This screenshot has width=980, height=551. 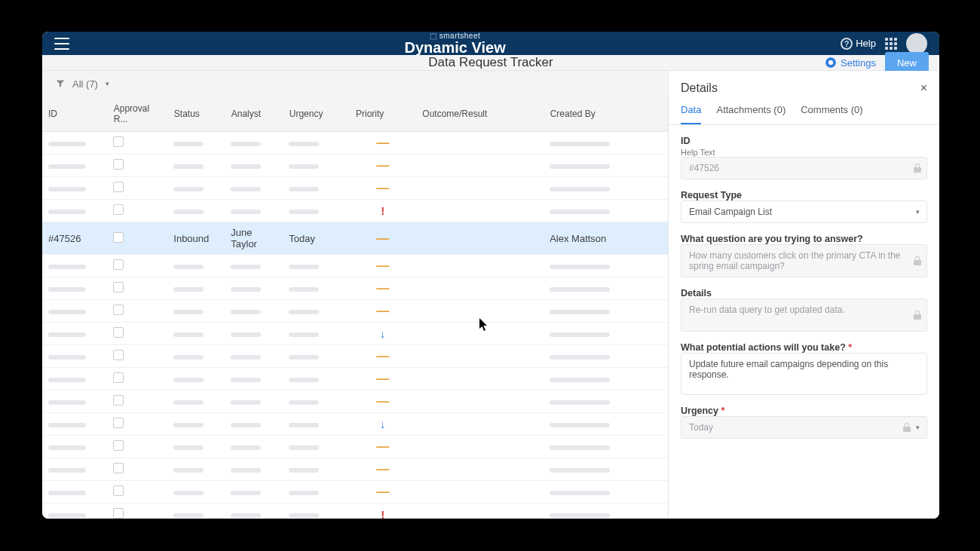 What do you see at coordinates (62, 44) in the screenshot?
I see `menu-icon` at bounding box center [62, 44].